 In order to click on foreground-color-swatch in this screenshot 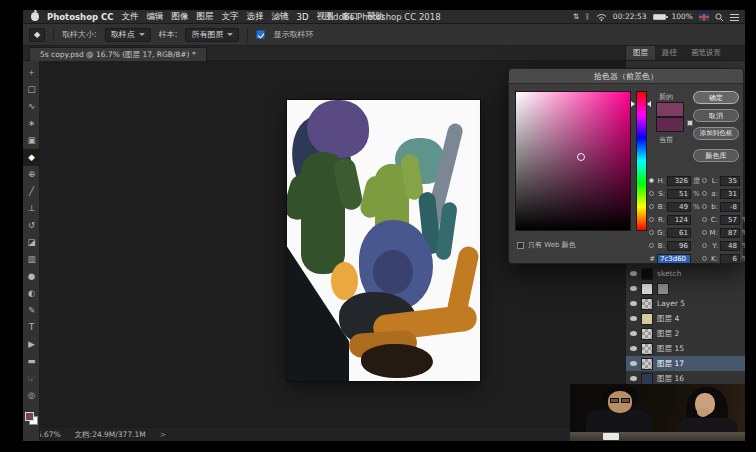, I will do `click(30, 416)`.